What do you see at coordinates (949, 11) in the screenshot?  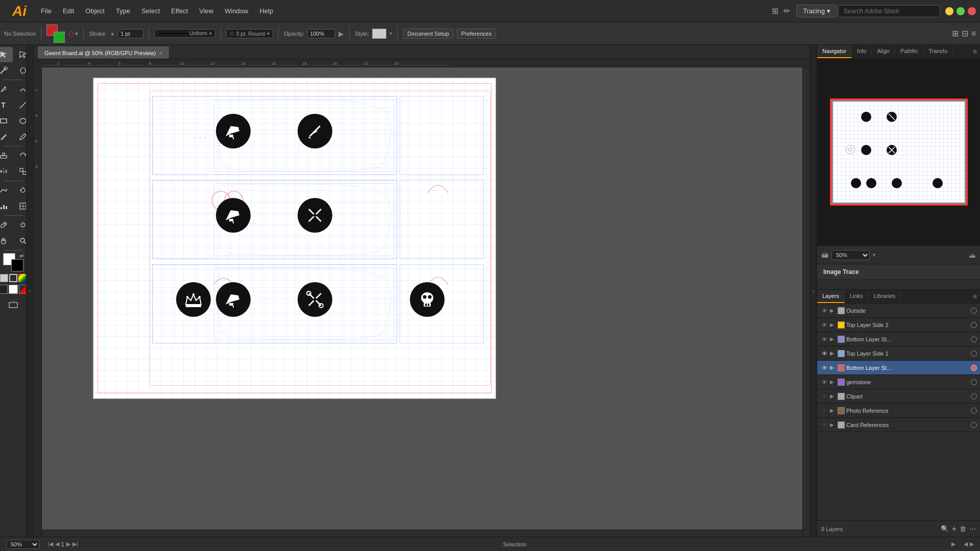 I see `minimize-button` at bounding box center [949, 11].